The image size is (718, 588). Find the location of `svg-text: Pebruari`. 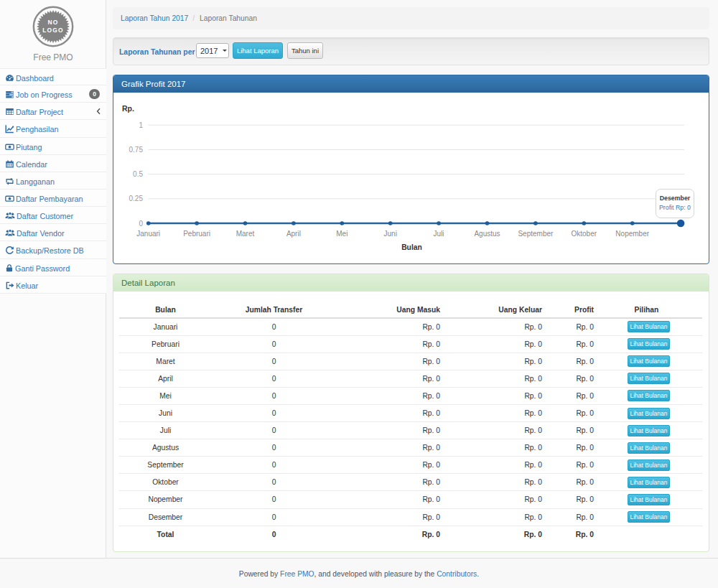

svg-text: Pebruari is located at coordinates (197, 234).